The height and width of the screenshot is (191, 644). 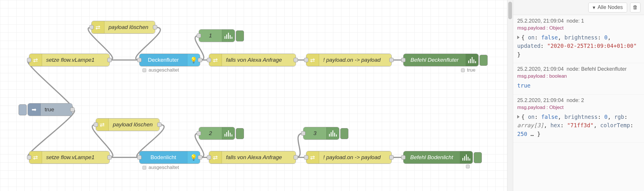 I want to click on scrollbar-thumb, so click(x=510, y=10).